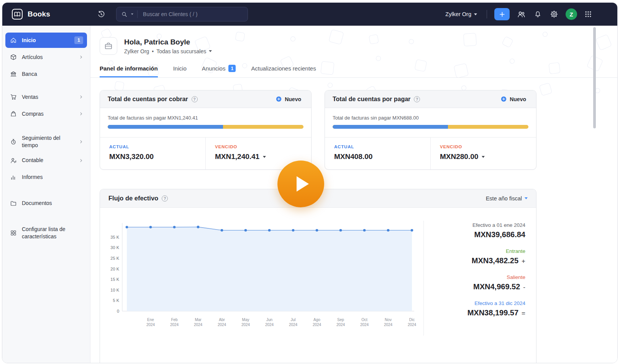 The image size is (620, 364). Describe the element at coordinates (474, 225) in the screenshot. I see `opening-cash-label: Efectivo a 01 ene 2024` at that location.